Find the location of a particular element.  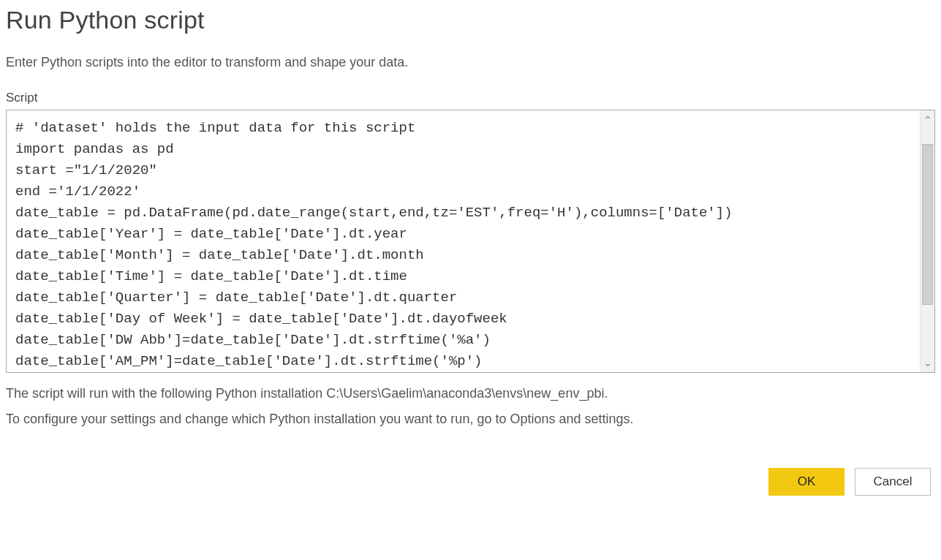

instruction-text: Enter Python scripts into the editor to … is located at coordinates (471, 63).